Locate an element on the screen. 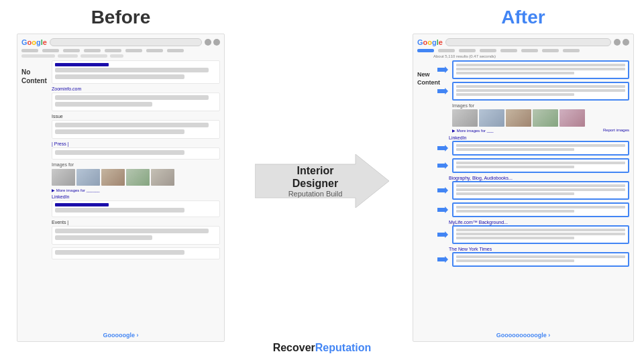 The image size is (644, 362). after-google-footer: Goooooooooogle › is located at coordinates (523, 335).